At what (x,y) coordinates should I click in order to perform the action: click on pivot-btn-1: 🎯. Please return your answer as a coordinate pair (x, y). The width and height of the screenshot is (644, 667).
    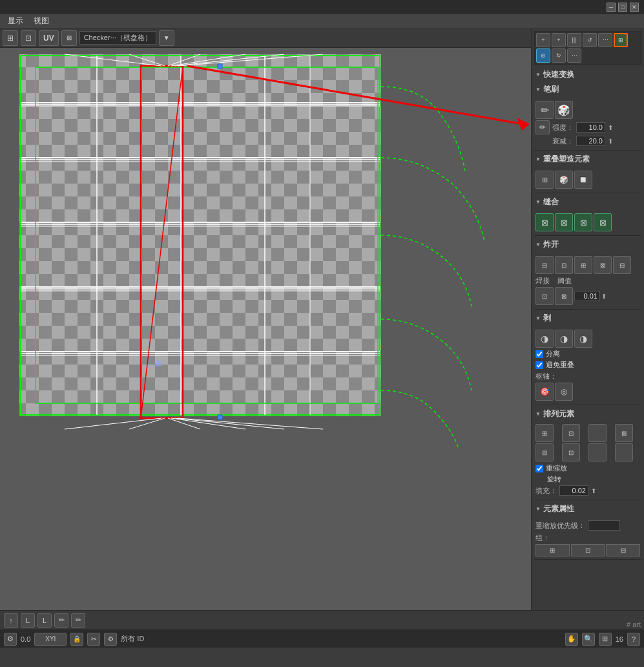
    Looking at the image, I should click on (545, 392).